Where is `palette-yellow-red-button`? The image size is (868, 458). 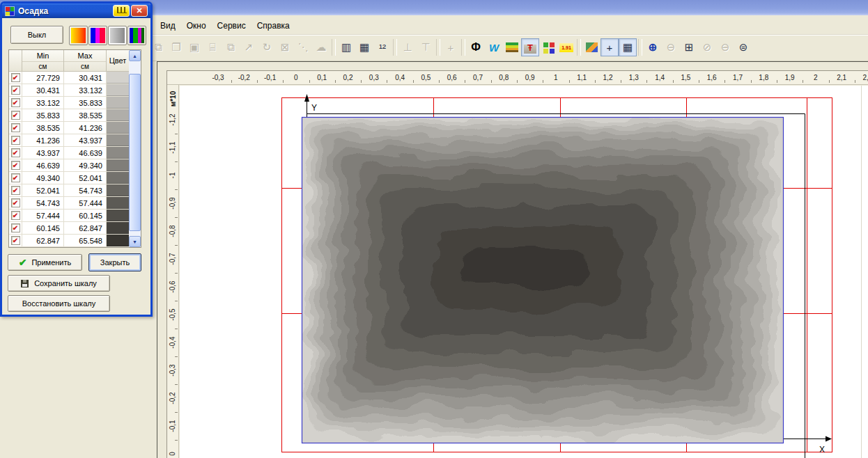
palette-yellow-red-button is located at coordinates (78, 35).